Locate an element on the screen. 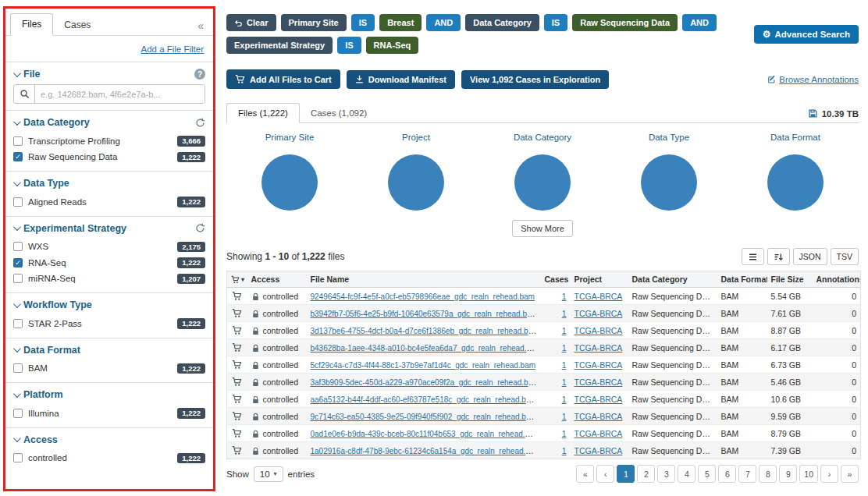  export-tsv-button: TSV is located at coordinates (845, 257).